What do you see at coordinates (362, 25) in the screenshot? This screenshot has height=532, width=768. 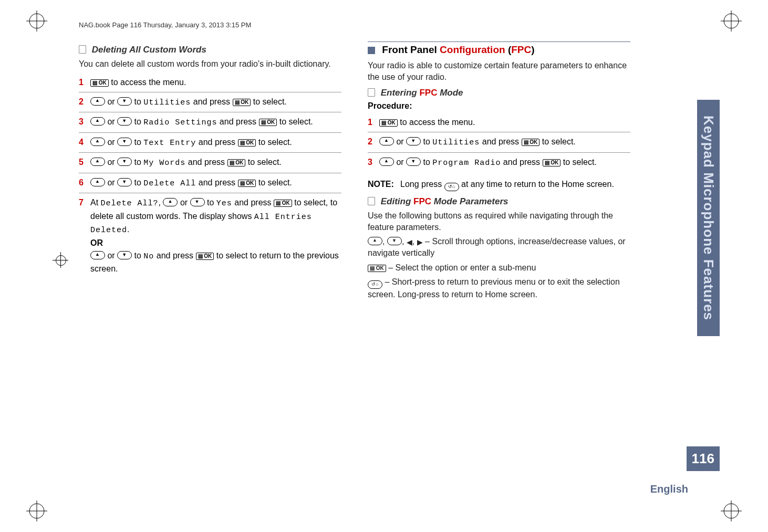 I see `page-header: NAG.book Page 116 Thursday, January 3, 2…` at bounding box center [362, 25].